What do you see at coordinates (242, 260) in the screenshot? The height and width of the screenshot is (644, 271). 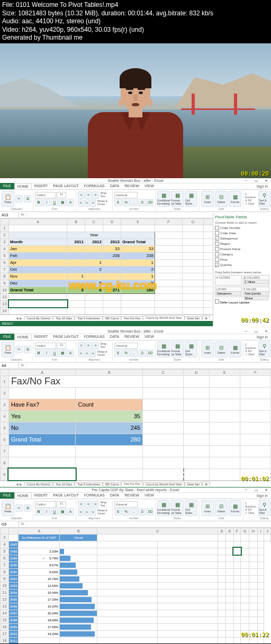 I see `pivot-field: Price` at bounding box center [242, 260].